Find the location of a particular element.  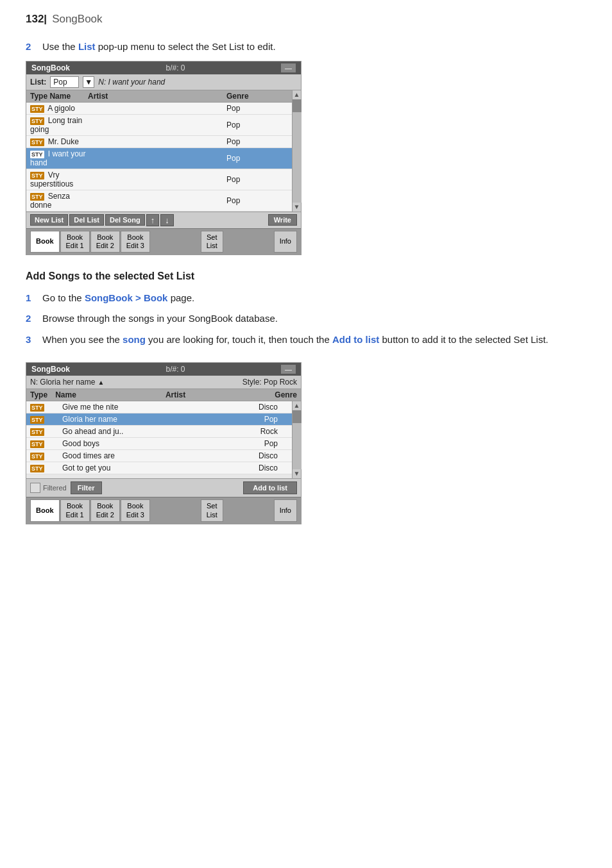

nav-book-button: Book is located at coordinates (45, 242).